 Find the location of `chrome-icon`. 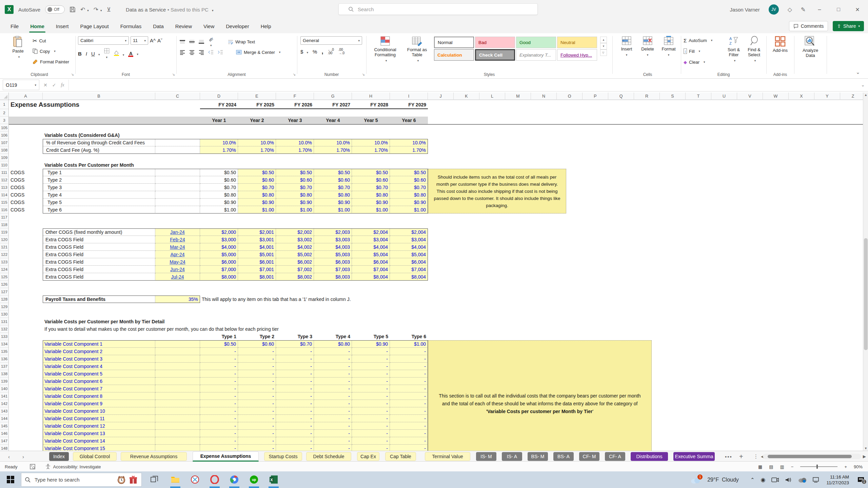

chrome-icon is located at coordinates (234, 480).